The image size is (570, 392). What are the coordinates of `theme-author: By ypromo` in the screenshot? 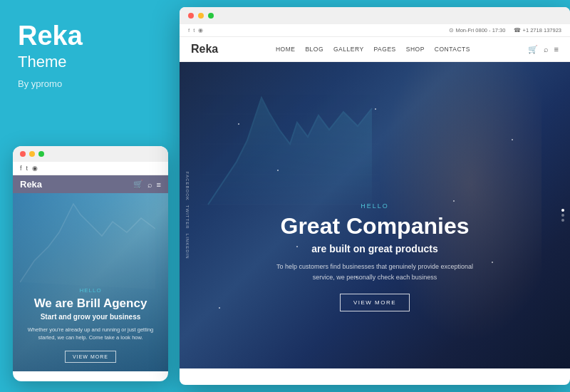 It's located at (88, 84).